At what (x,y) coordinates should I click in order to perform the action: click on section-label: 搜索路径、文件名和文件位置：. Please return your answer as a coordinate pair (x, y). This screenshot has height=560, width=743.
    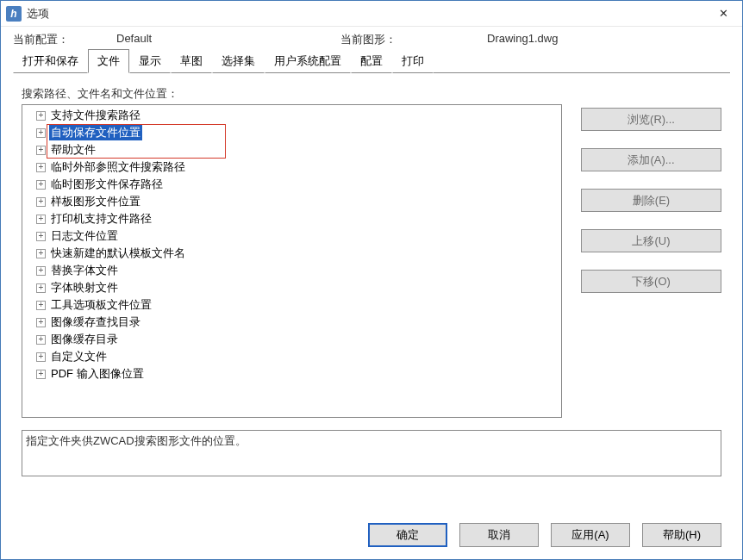
    Looking at the image, I should click on (372, 94).